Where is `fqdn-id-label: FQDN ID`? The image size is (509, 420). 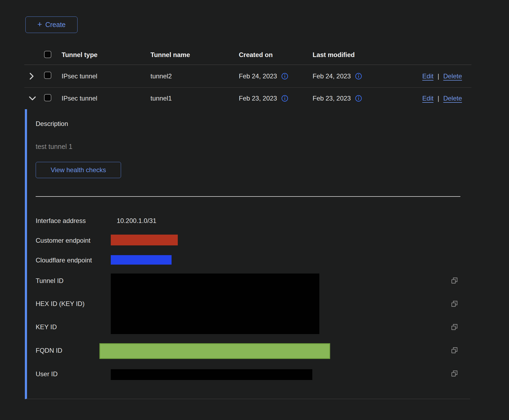
fqdn-id-label: FQDN ID is located at coordinates (49, 351).